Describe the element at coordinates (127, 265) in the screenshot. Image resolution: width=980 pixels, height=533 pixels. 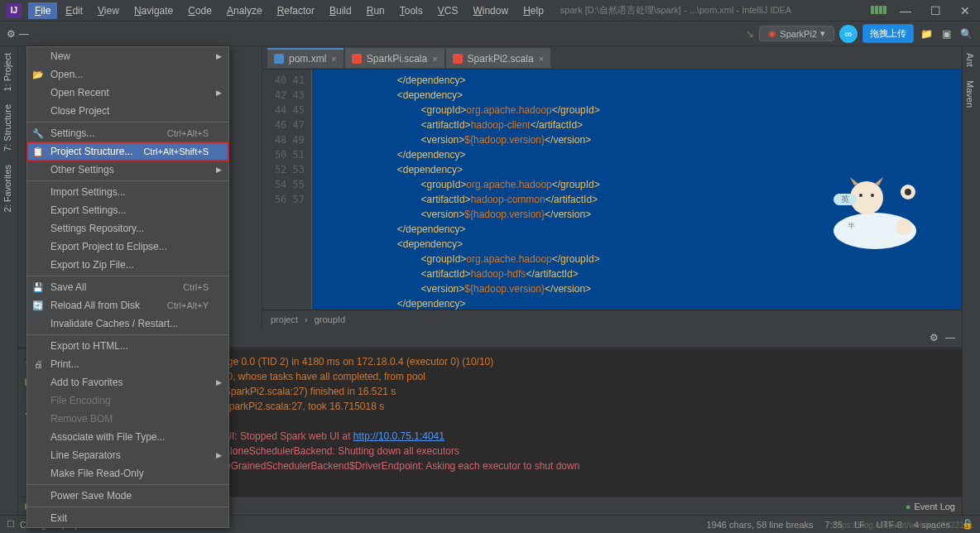
I see `menu-item-export-to-zip-file: Export to Zip File...` at that location.